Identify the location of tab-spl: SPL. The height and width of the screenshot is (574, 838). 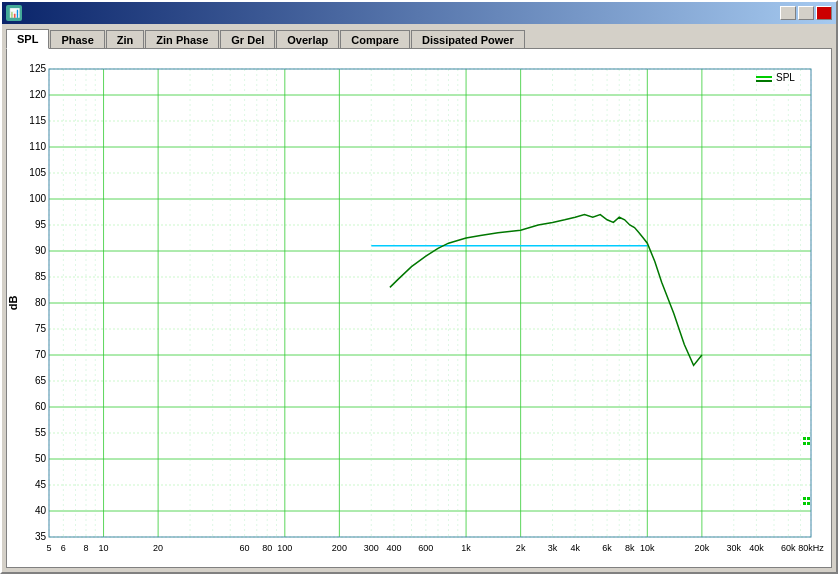
(28, 39).